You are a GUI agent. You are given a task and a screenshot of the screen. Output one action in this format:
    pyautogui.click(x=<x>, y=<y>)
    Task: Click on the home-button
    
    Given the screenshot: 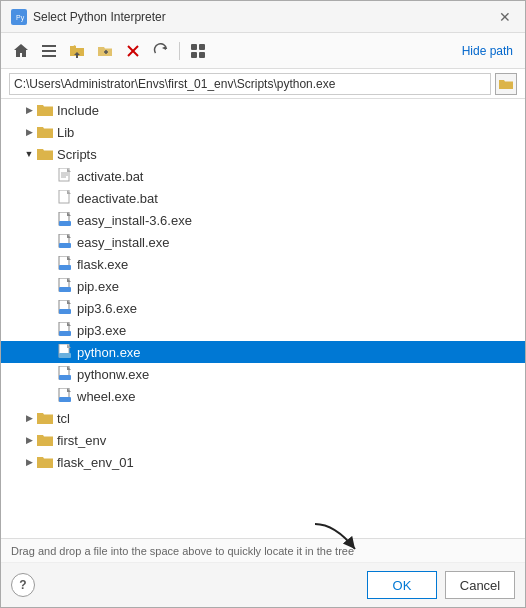 What is the action you would take?
    pyautogui.click(x=21, y=51)
    